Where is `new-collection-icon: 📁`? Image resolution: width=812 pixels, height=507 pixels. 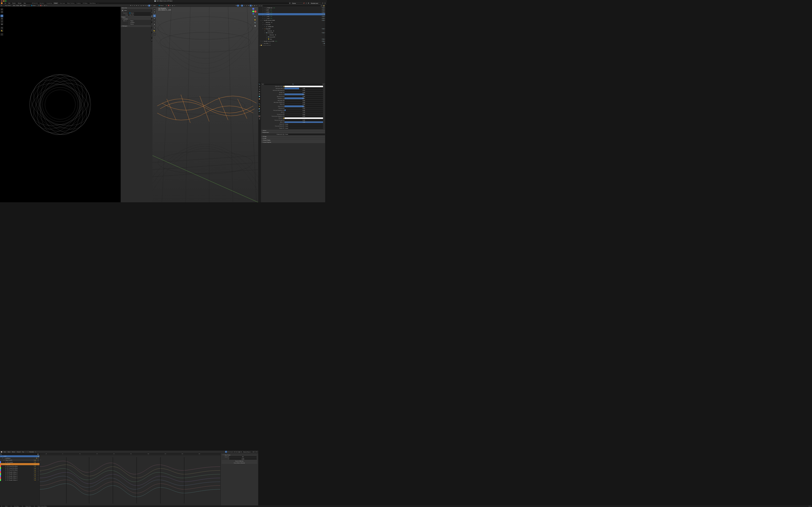
new-collection-icon: 📁 is located at coordinates (324, 6).